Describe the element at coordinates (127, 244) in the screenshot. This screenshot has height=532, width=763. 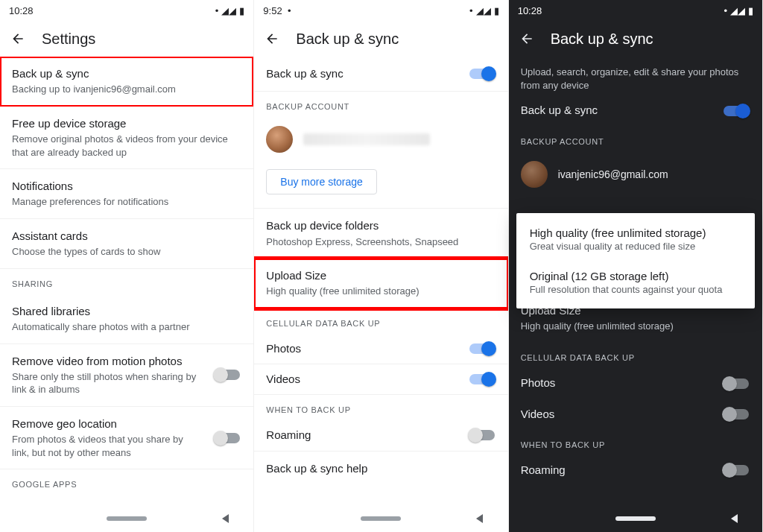
I see `row-assistant-cards: Assistant cards Choose the types of card…` at that location.